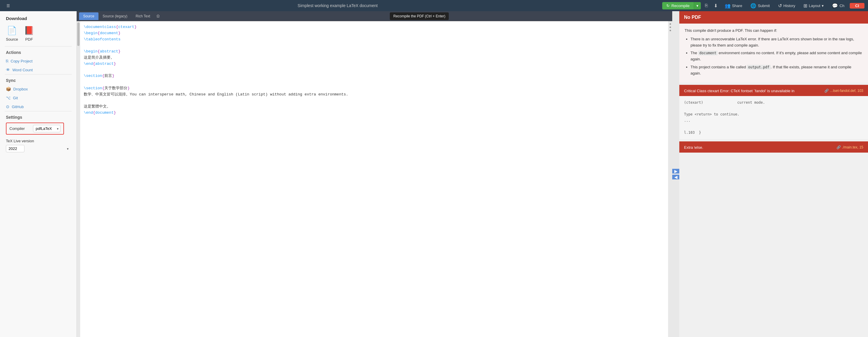  What do you see at coordinates (79, 179) in the screenshot?
I see `editor-scrollbar` at bounding box center [79, 179].